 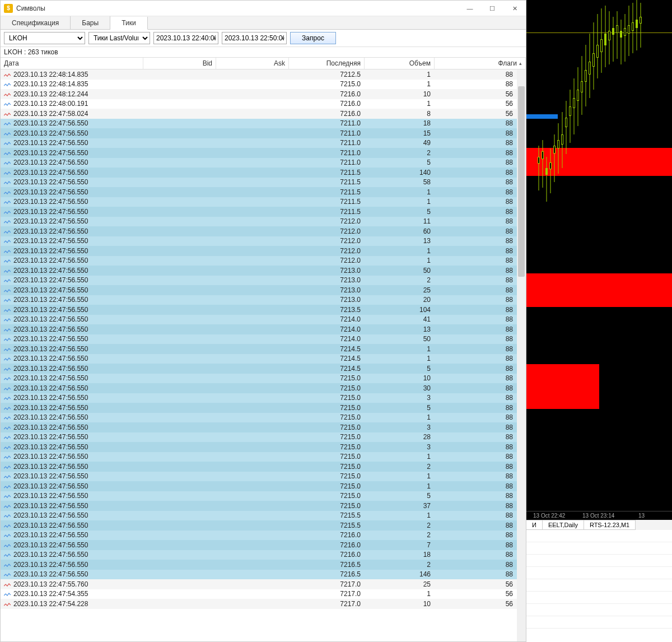 What do you see at coordinates (263, 143) in the screenshot?
I see `table-row: 2023.10.13 22:47:56.5507211.04988` at bounding box center [263, 143].